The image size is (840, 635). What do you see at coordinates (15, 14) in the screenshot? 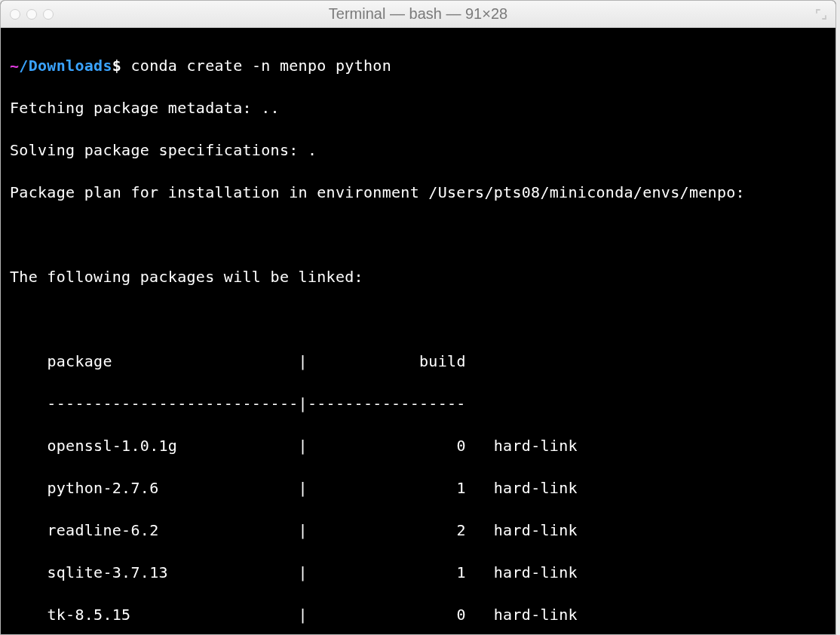
I see `close-button` at bounding box center [15, 14].